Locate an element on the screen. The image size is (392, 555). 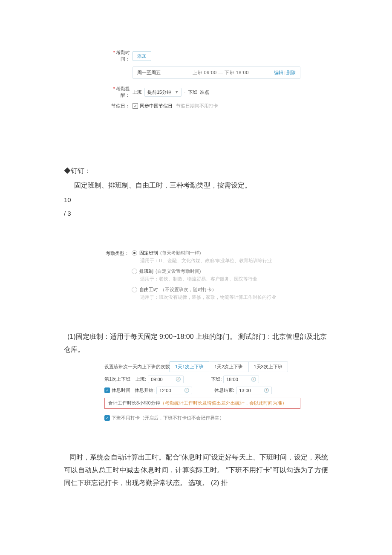
body-section-3: 同时，系统会自动计算出工时。配合“休息时间”设定好每天上、下班时间，设定，系统可… is located at coordinates (196, 471).